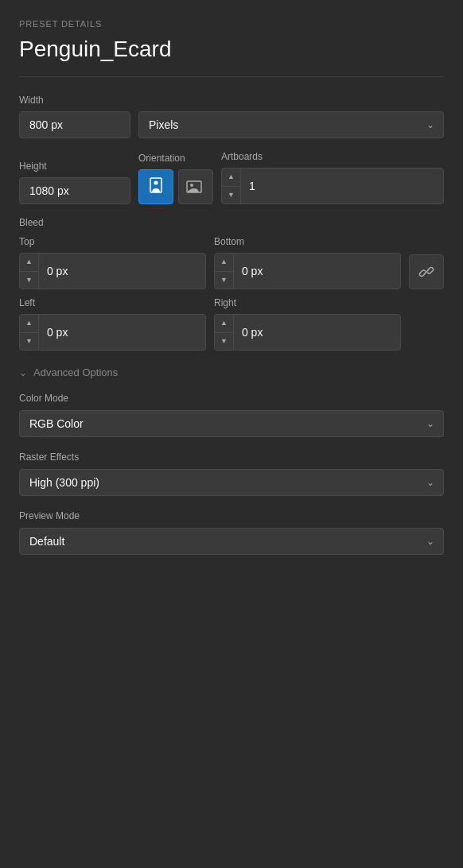 The height and width of the screenshot is (868, 463). Describe the element at coordinates (231, 125) in the screenshot. I see `width-row: Pixels Inches Centimeters Millimeters Po…` at that location.